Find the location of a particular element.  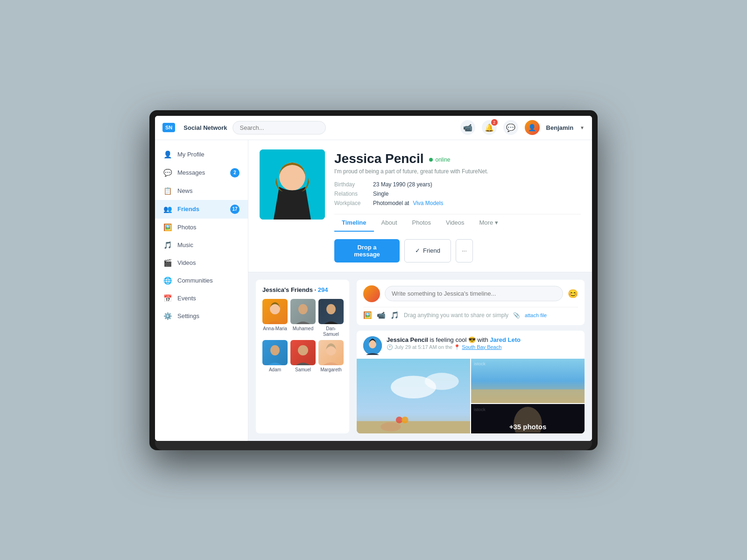

sidebar-label-news: News is located at coordinates (185, 191).